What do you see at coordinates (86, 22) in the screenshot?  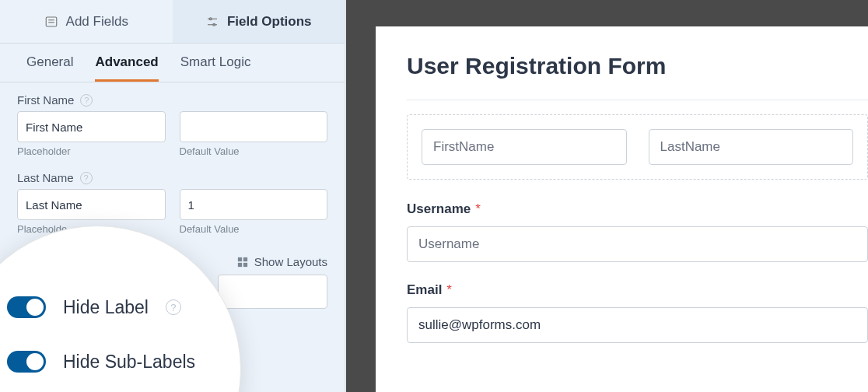 I see `tab-add-fields: Add Fields` at bounding box center [86, 22].